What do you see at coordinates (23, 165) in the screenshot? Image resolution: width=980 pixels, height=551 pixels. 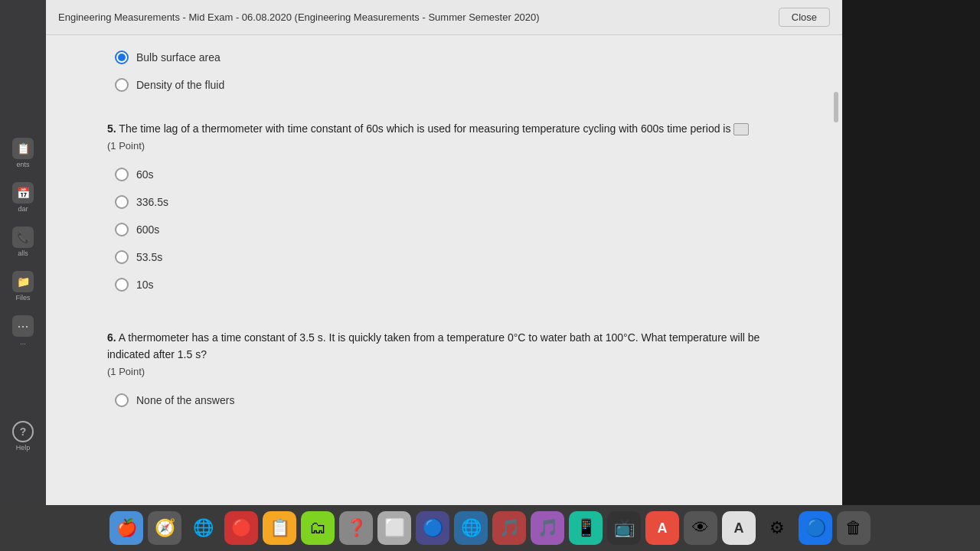 I see `sidebar-label-ents: ents` at bounding box center [23, 165].